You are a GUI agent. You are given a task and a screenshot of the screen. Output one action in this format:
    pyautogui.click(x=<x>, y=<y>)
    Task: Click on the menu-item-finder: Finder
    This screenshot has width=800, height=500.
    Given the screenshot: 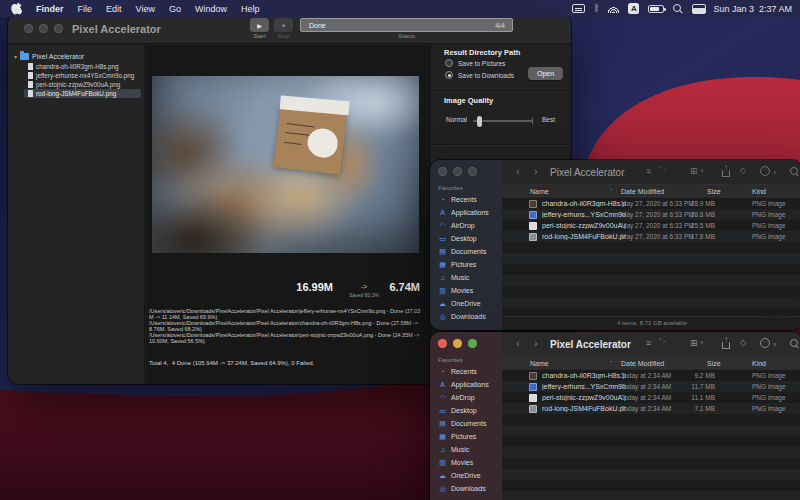 What is the action you would take?
    pyautogui.click(x=50, y=9)
    